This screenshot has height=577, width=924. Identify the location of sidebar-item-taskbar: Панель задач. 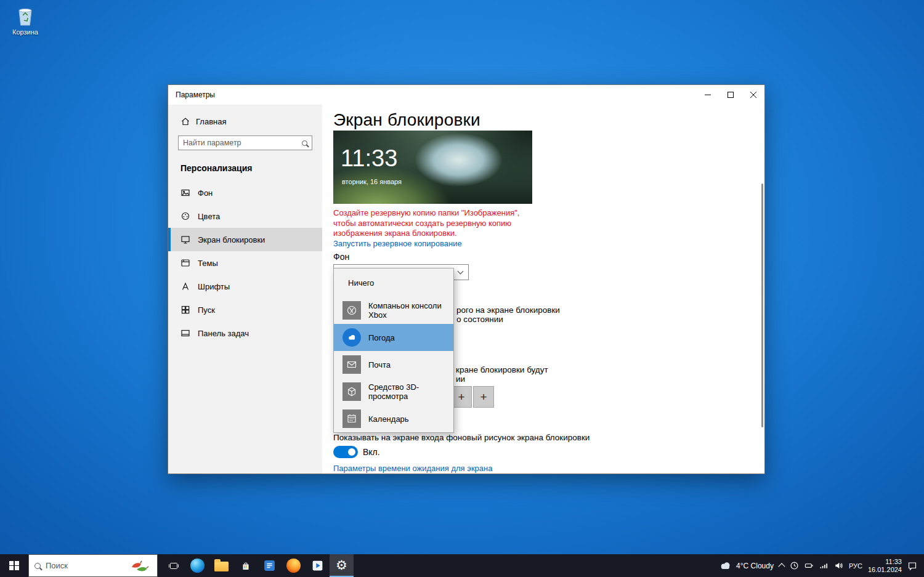
(245, 333).